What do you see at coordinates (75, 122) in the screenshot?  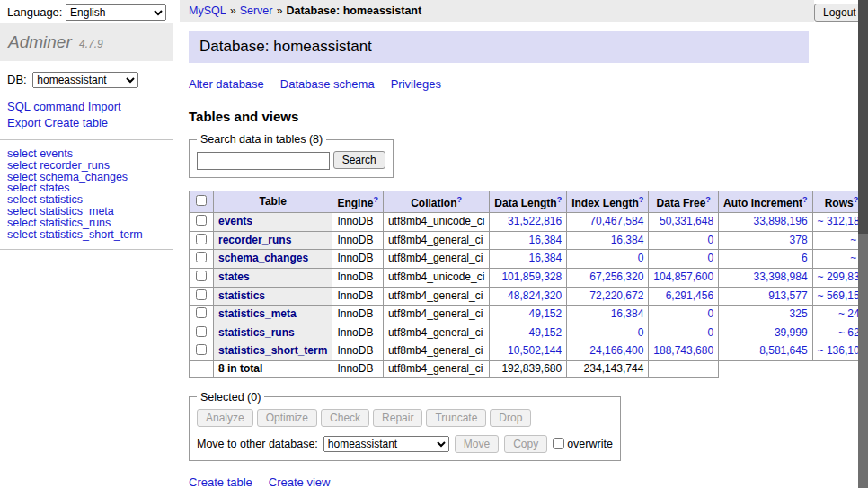 I see `sidebar-action-link: Create table` at bounding box center [75, 122].